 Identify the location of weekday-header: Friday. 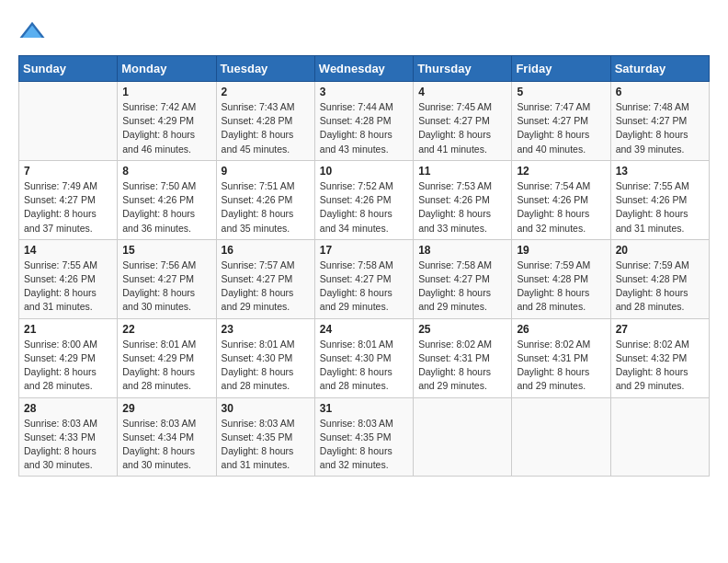
(561, 69).